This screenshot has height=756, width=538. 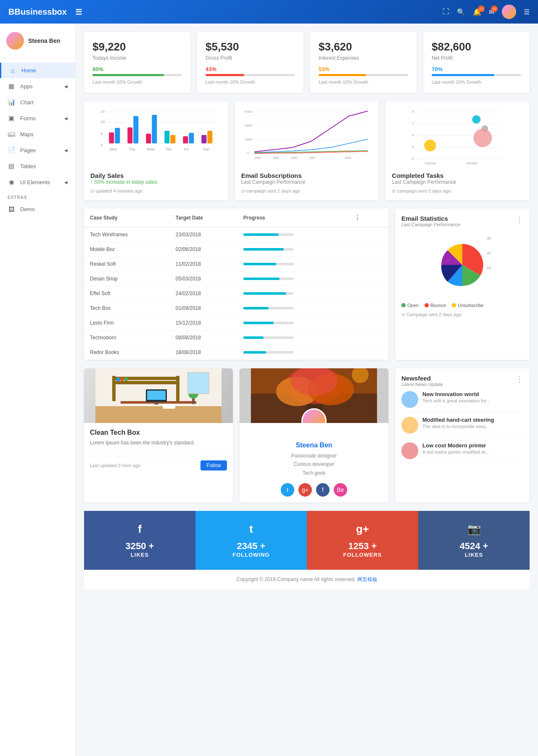 I want to click on sidebar-username: Steena Ben, so click(x=44, y=41).